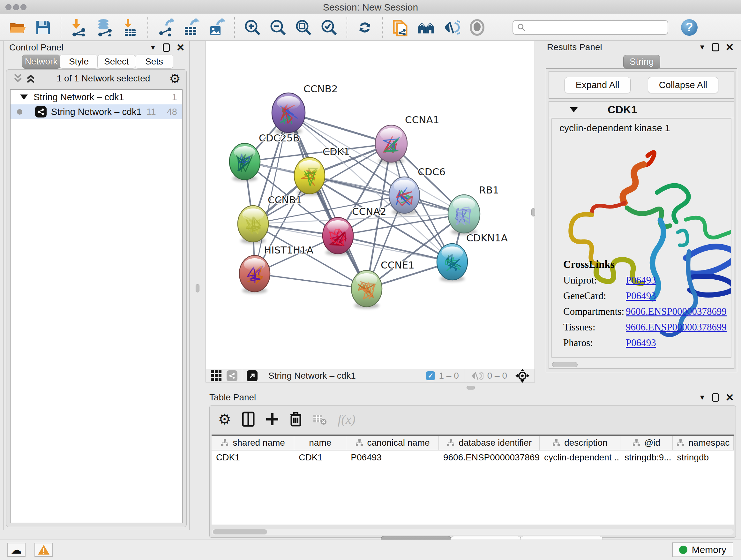  I want to click on network-view-icon, so click(232, 376).